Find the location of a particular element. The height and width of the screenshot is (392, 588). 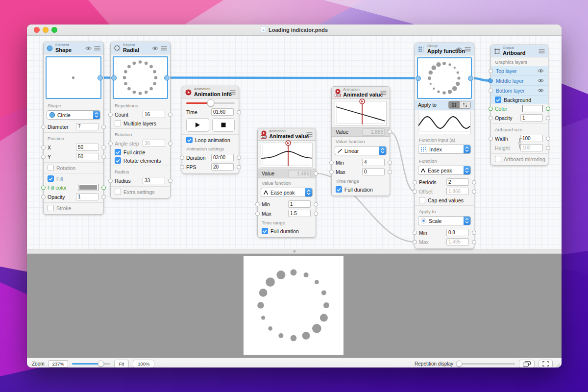

segment-some-elements-icon is located at coordinates (465, 105).